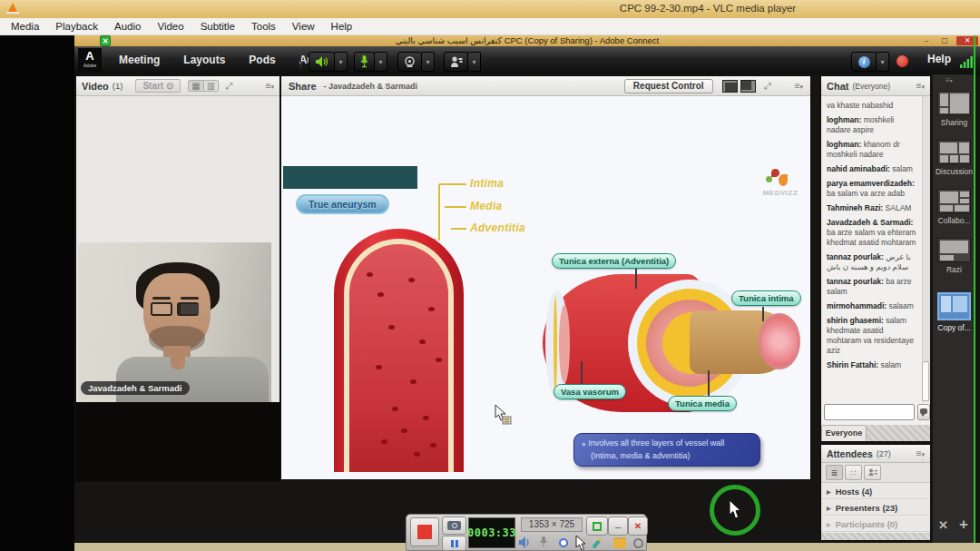 The width and height of the screenshot is (980, 551). What do you see at coordinates (410, 62) in the screenshot?
I see `webcam-button` at bounding box center [410, 62].